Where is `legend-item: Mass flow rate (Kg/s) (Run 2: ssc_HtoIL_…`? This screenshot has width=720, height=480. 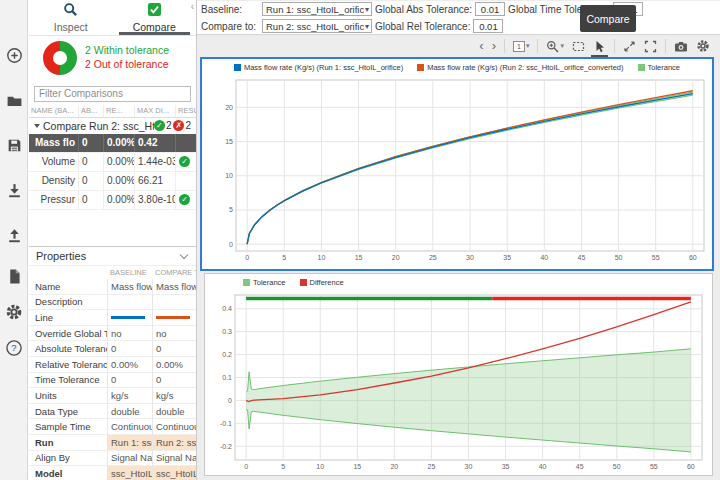 legend-item: Mass flow rate (Kg/s) (Run 2: ssc_HtoIL_… is located at coordinates (520, 68).